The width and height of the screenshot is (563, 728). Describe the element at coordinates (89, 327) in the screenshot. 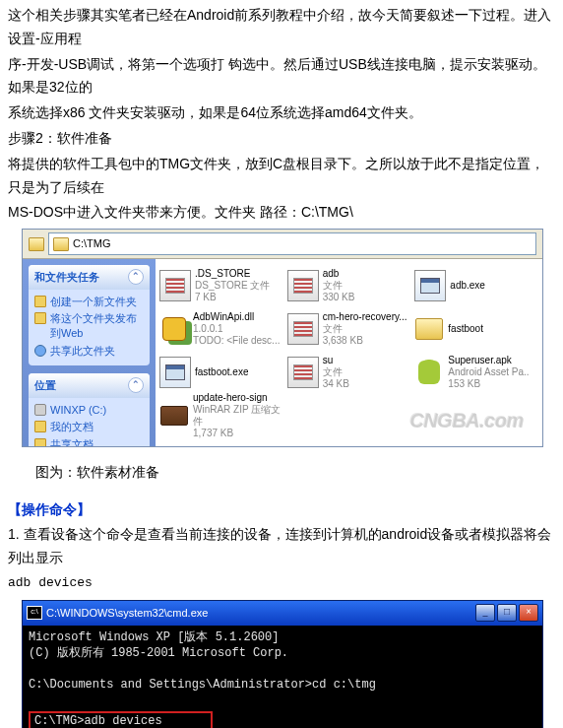

I see `sidebar-item: 将这个文件夹发布到Web` at that location.